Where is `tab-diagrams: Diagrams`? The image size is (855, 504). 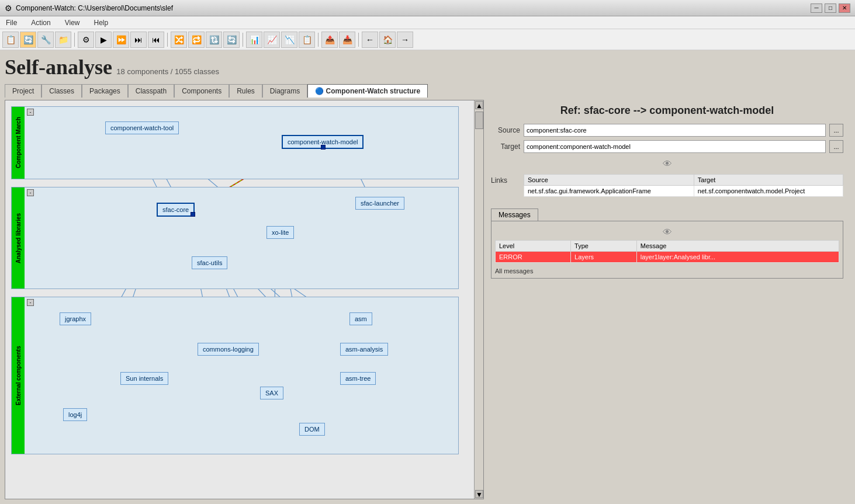
tab-diagrams: Diagrams is located at coordinates (285, 91).